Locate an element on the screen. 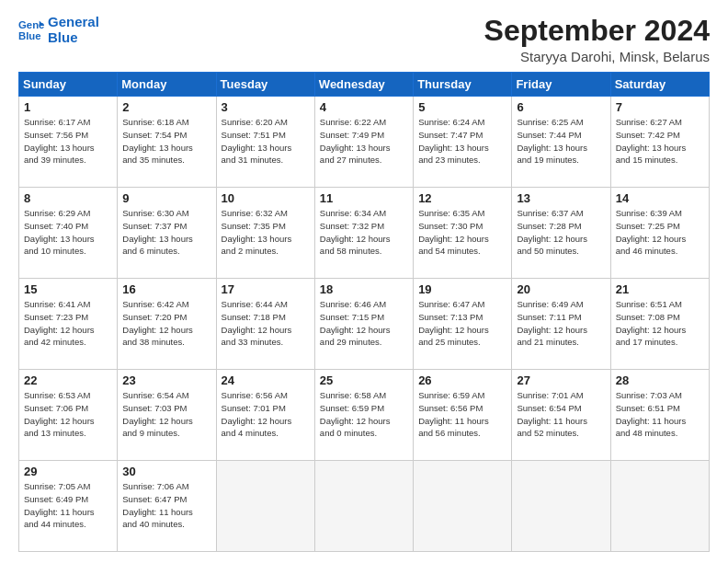 This screenshot has height=563, width=728. weekday-header-thursday: Thursday is located at coordinates (463, 85).